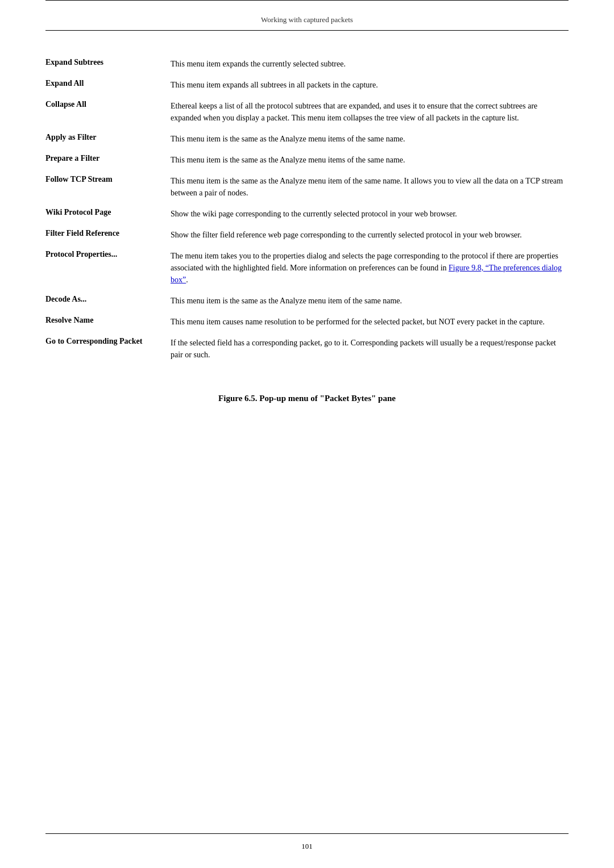 The image size is (614, 868). Describe the element at coordinates (370, 85) in the screenshot. I see `menu-description: This menu item expands all subtrees in a…` at that location.